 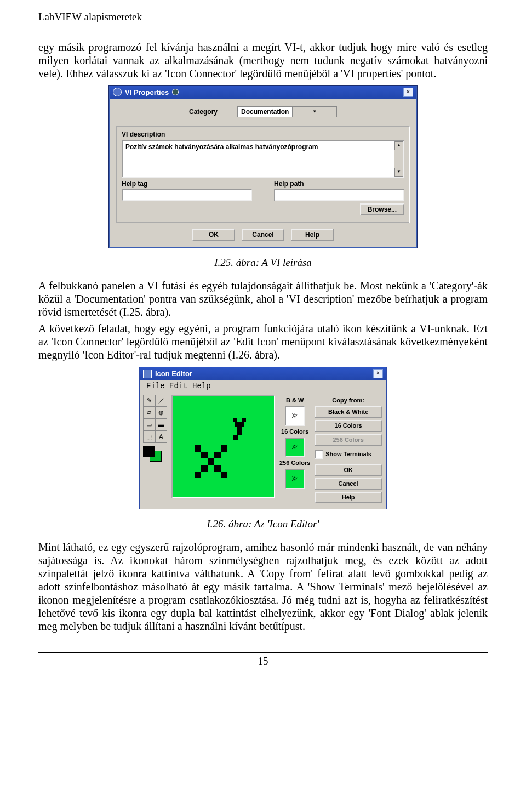 What do you see at coordinates (152, 454) in the screenshot?
I see `color-swatch` at bounding box center [152, 454].